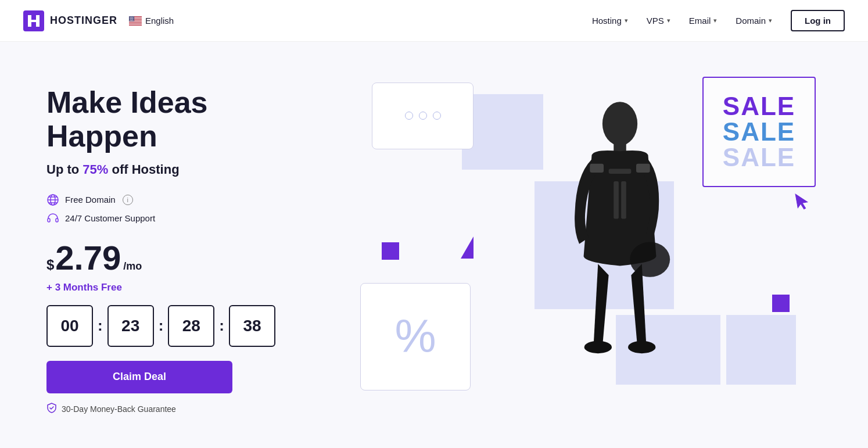 The height and width of the screenshot is (448, 868). What do you see at coordinates (610, 21) in the screenshot?
I see `nav-hosting: Hosting ▾` at bounding box center [610, 21].